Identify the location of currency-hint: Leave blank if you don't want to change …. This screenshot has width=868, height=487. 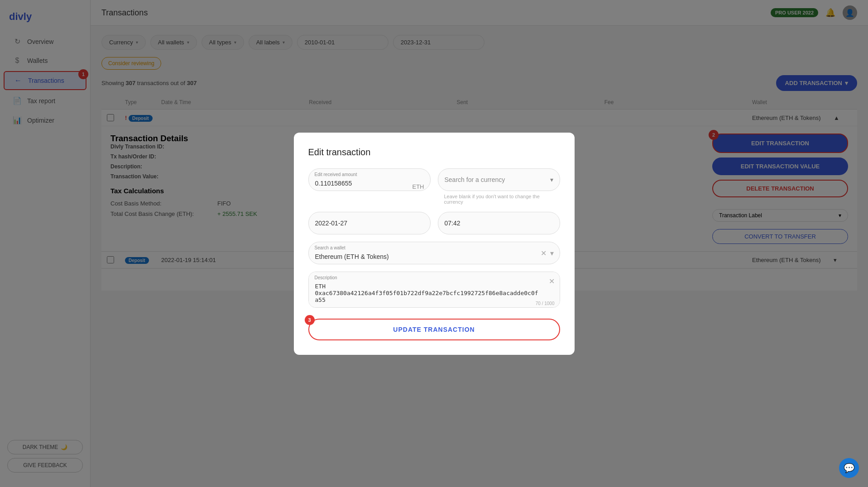
(502, 199).